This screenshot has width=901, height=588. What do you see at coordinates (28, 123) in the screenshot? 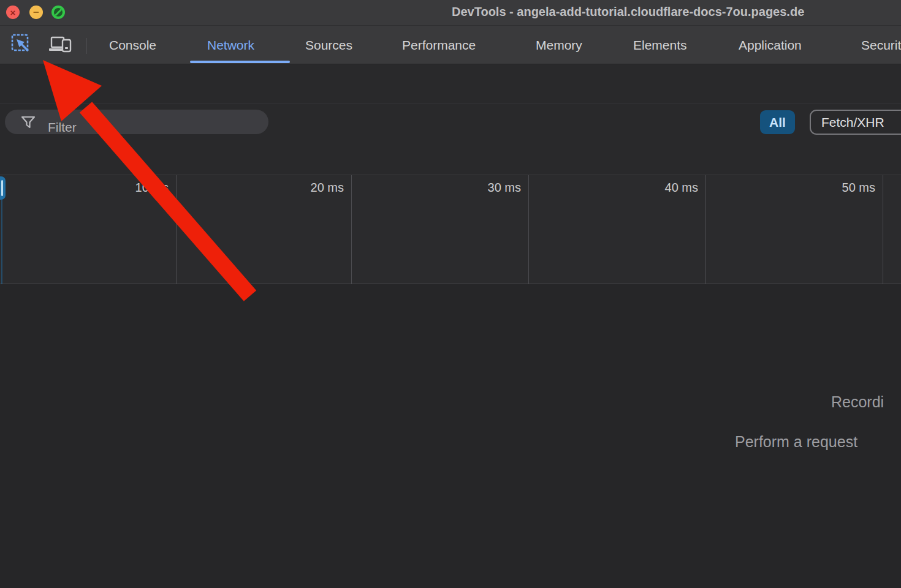
I see `funnel-outline-icon` at bounding box center [28, 123].